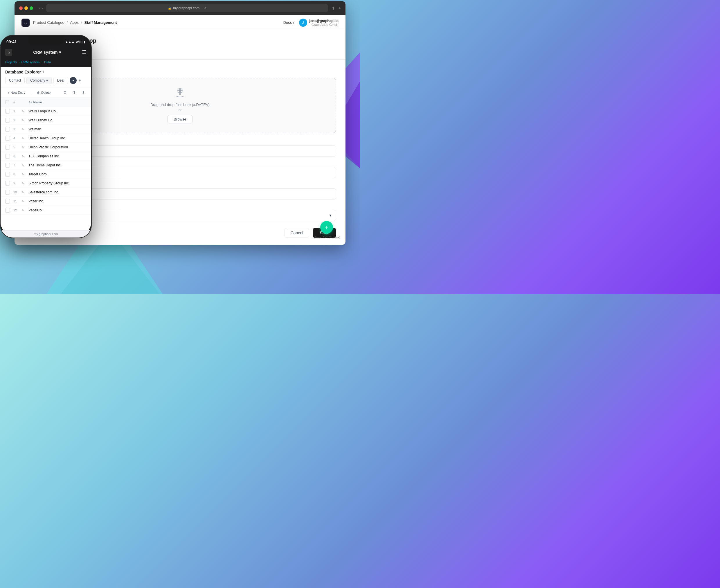 This screenshot has width=720, height=588. What do you see at coordinates (297, 233) in the screenshot?
I see `cancel-button: Cancel` at bounding box center [297, 233].